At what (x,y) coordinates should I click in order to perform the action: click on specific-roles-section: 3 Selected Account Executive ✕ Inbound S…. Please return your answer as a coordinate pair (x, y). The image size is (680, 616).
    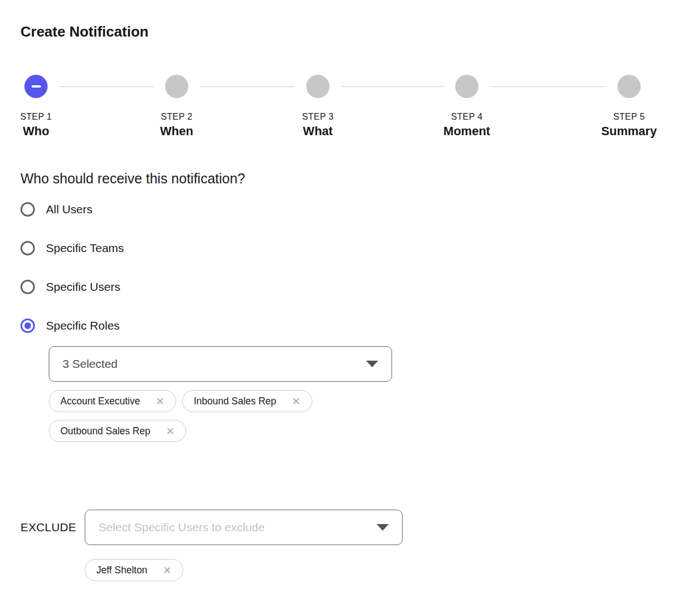
    Looking at the image, I should click on (356, 394).